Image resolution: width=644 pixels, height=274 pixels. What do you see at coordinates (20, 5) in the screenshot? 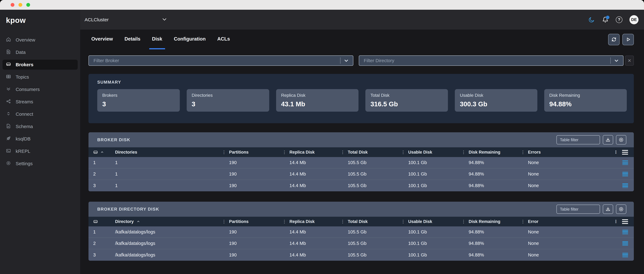
I see `minimize-window-button` at bounding box center [20, 5].